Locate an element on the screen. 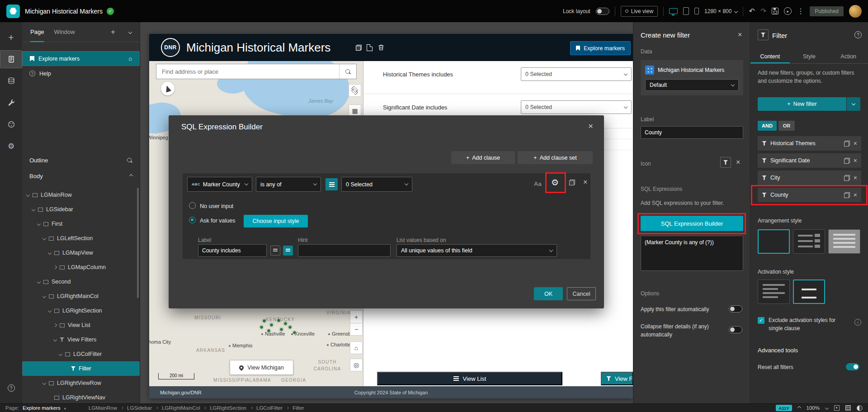 This screenshot has height=412, width=868. clause-settings-gear-icon: ⚙ is located at coordinates (555, 183).